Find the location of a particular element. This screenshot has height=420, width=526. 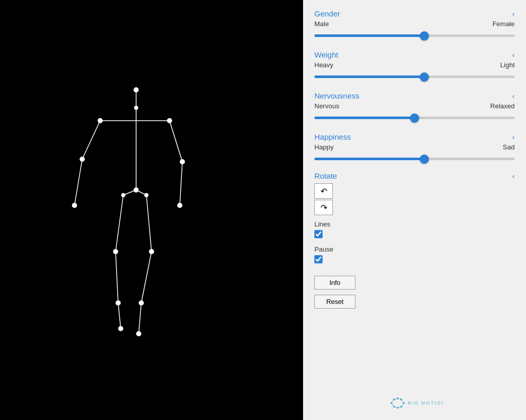

gender-slider-container: Male Female is located at coordinates (415, 30).